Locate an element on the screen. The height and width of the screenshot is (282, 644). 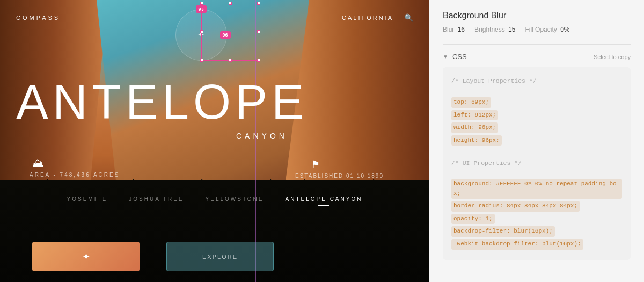
blur-value: 16 is located at coordinates (462, 30).